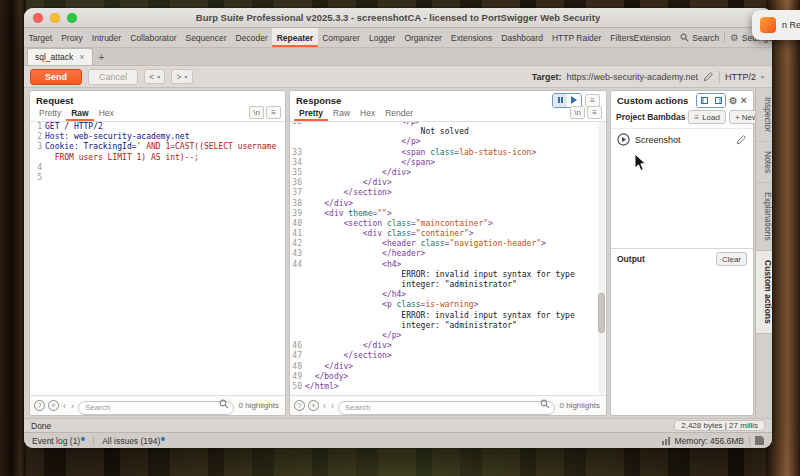 The height and width of the screenshot is (476, 800). What do you see at coordinates (448, 405) in the screenshot?
I see `response-search-bar: ? + ‹ › 0 highlights` at bounding box center [448, 405].